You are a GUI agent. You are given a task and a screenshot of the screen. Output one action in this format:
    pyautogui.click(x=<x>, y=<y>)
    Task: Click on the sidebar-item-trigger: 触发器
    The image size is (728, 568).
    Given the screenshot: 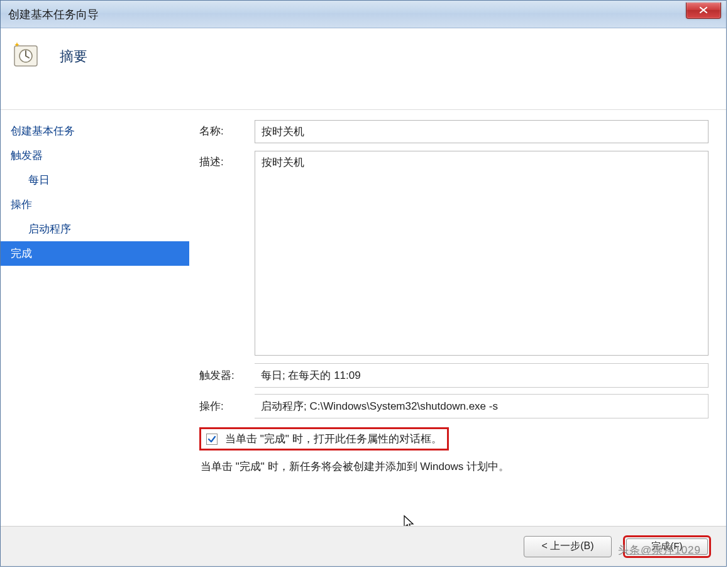 What is the action you would take?
    pyautogui.click(x=95, y=156)
    